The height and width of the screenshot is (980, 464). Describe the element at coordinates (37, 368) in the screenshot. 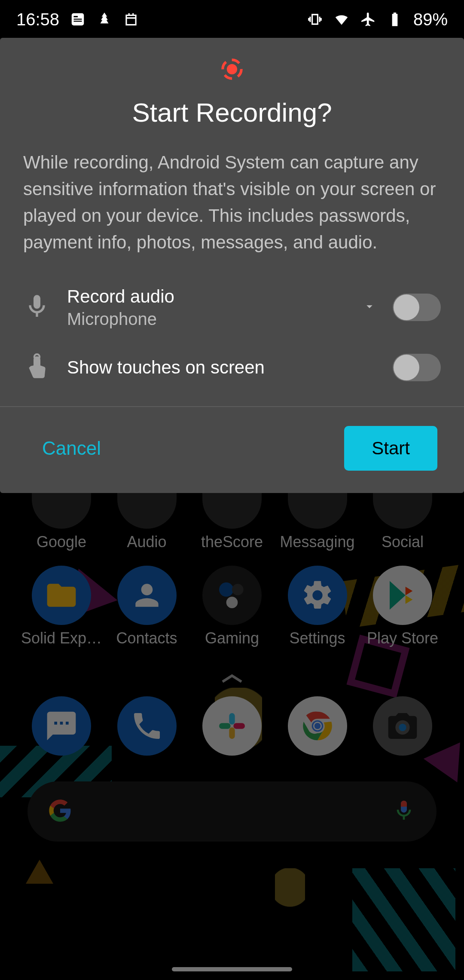

I see `touch-icon` at that location.